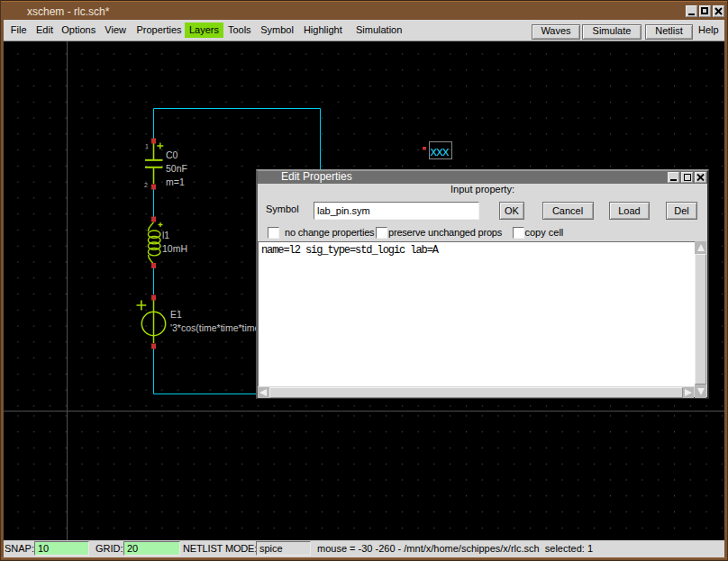  Describe the element at coordinates (172, 155) in the screenshot. I see `svg-text: C0` at that location.